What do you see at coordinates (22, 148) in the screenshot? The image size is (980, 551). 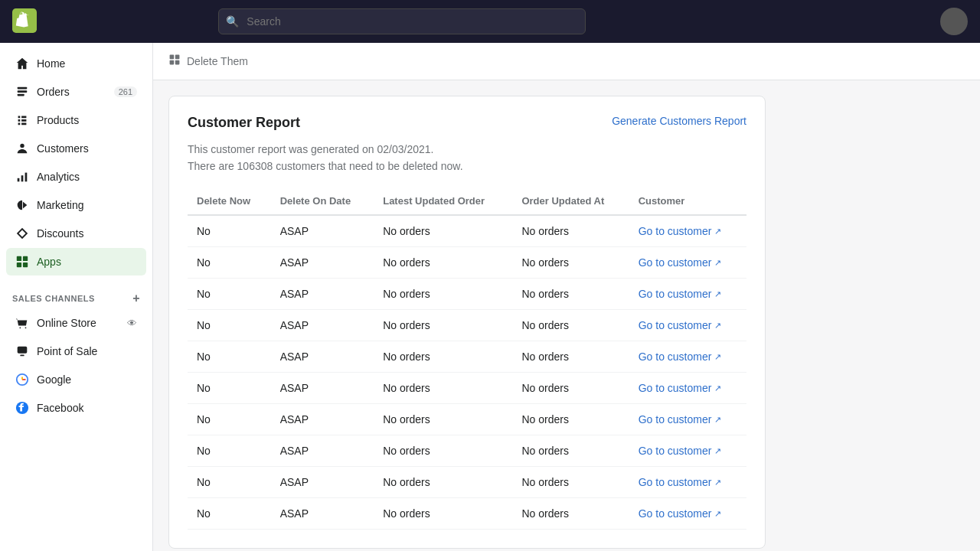 I see `customers-icon` at bounding box center [22, 148].